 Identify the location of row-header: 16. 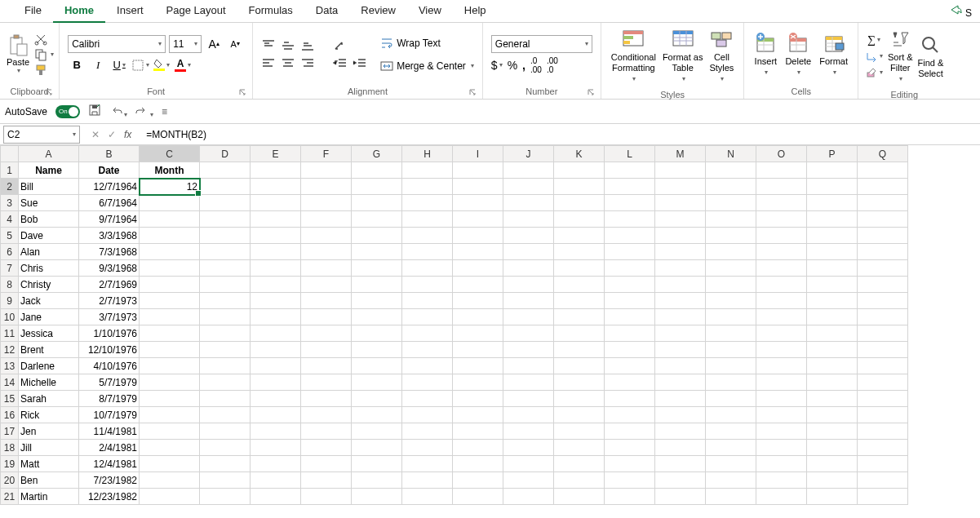
(10, 415).